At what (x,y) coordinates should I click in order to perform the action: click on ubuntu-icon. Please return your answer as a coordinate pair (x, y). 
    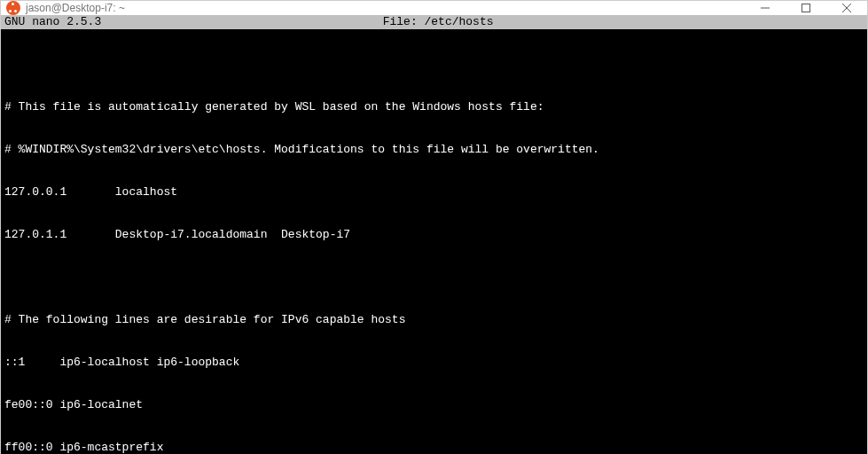
    Looking at the image, I should click on (13, 8).